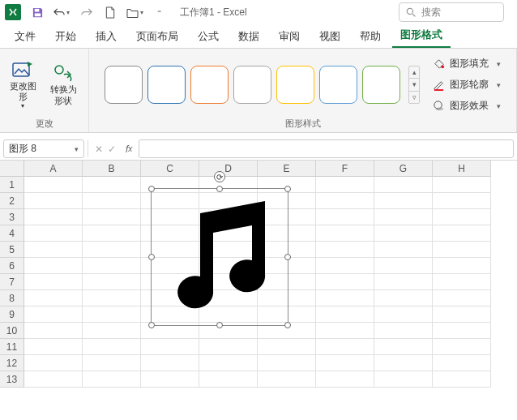 This screenshot has height=420, width=517. Describe the element at coordinates (63, 85) in the screenshot. I see `convert-to-shape-button: 转换为形状` at that location.